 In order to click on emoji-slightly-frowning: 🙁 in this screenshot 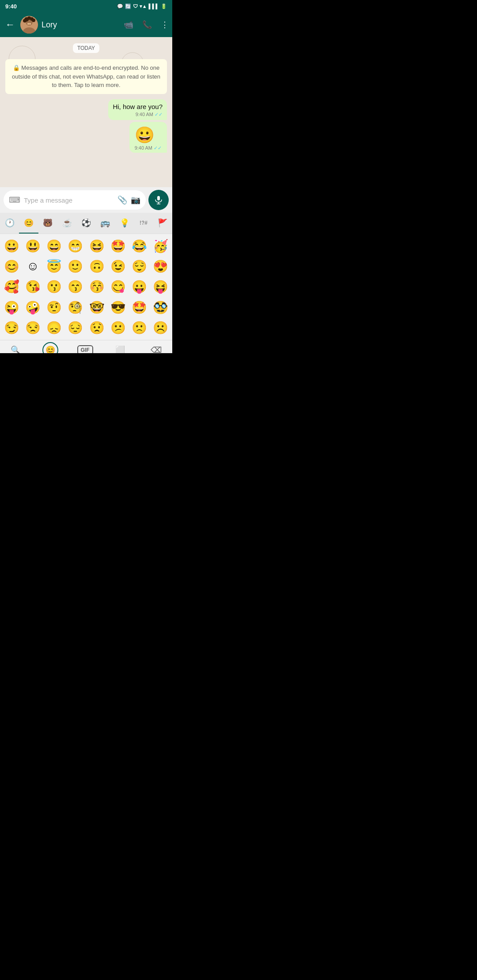, I will do `click(140, 328)`.